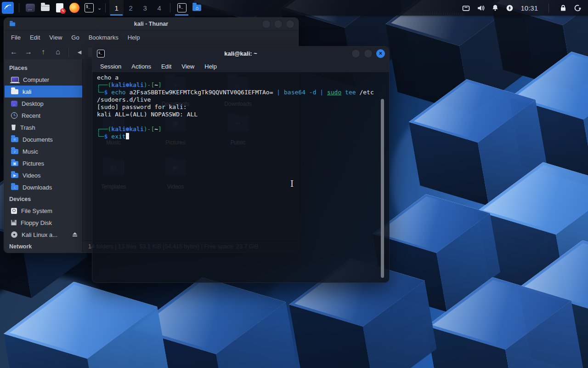 The width and height of the screenshot is (588, 368). What do you see at coordinates (43, 104) in the screenshot?
I see `sidebar-item-desktop: ‥Desktop` at bounding box center [43, 104].